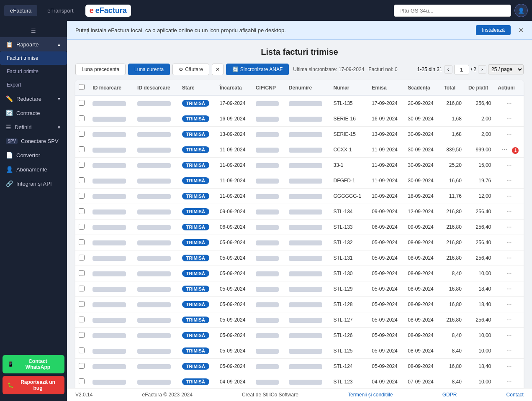  What do you see at coordinates (509, 258) in the screenshot?
I see `row-actions-button-10: ···` at bounding box center [509, 258].